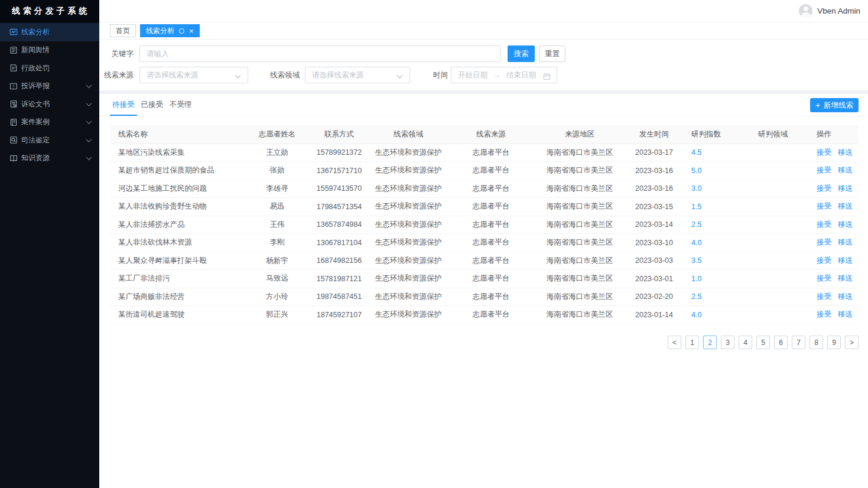 The height and width of the screenshot is (488, 868). What do you see at coordinates (50, 123) in the screenshot?
I see `sidebar-item-案件案例: 案件案例` at bounding box center [50, 123].